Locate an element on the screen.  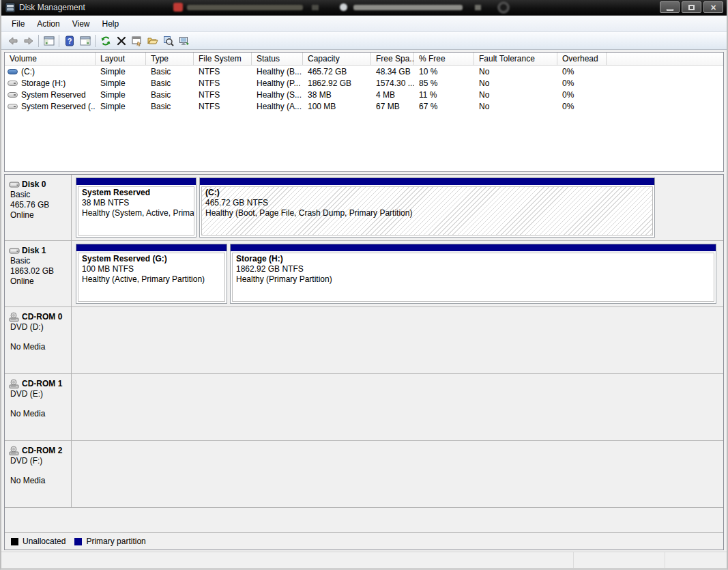
cdrom2-info-panel: CD-ROM 2 DVD (F:) No Media is located at coordinates (38, 474).